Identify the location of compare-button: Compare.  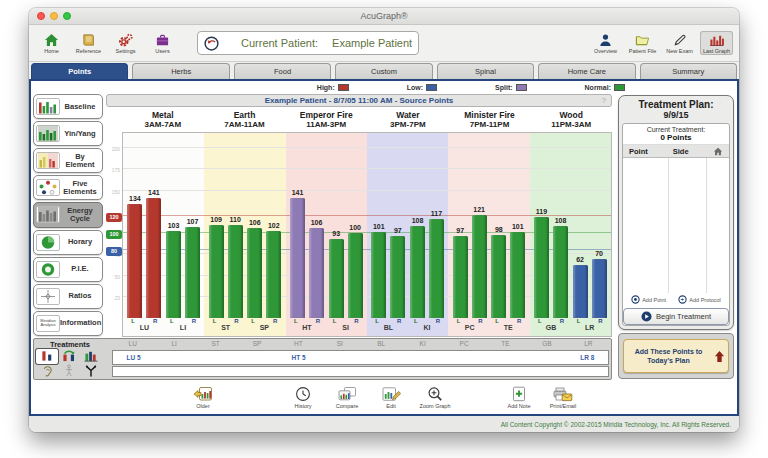
(347, 398).